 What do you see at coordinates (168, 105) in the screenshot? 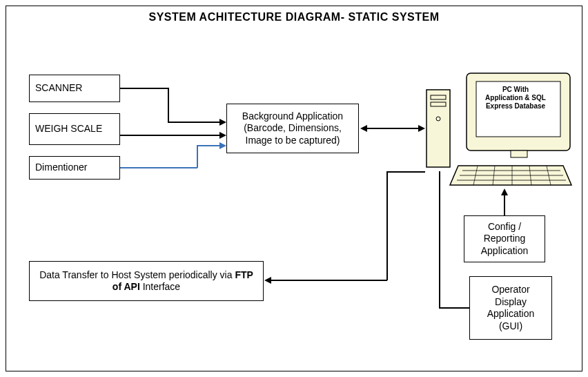
I see `edge-scanner-v` at bounding box center [168, 105].